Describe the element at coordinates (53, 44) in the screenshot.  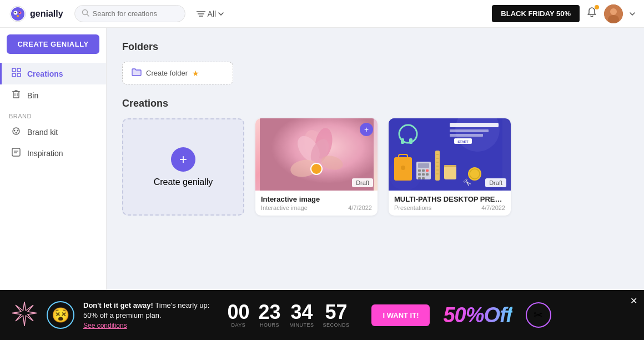
I see `create-genially-button: CREATE GENIALLY` at that location.